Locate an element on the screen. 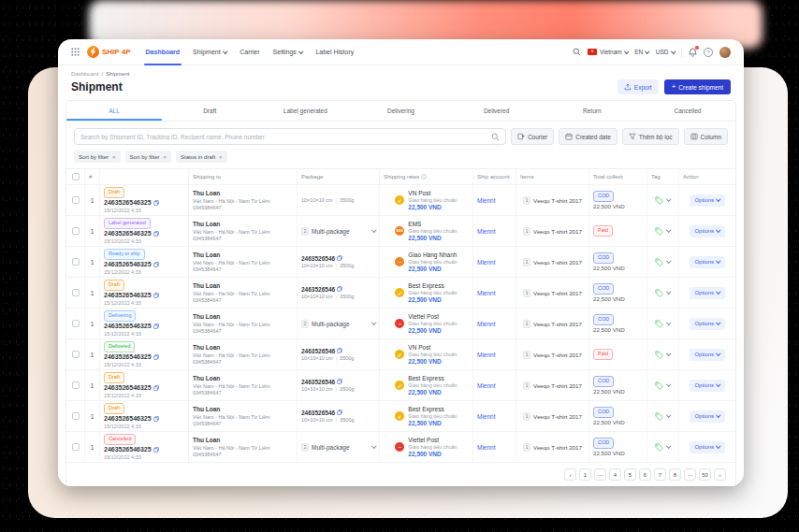 The height and width of the screenshot is (532, 799). pagination-next: › is located at coordinates (720, 475).